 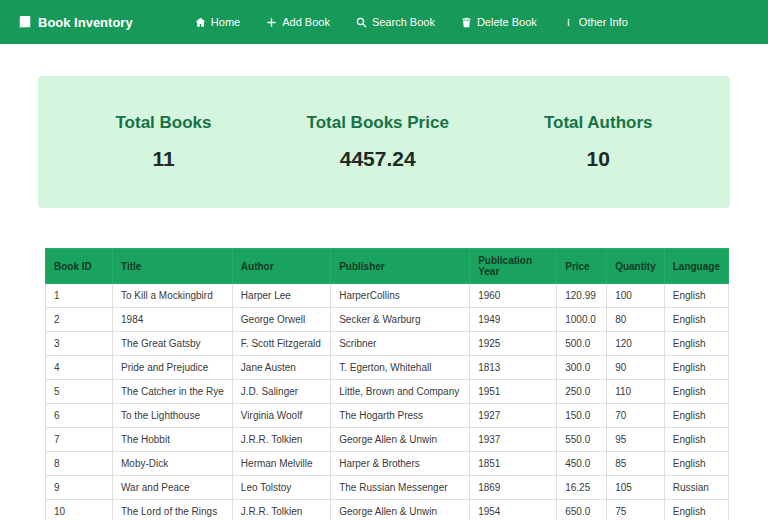 I want to click on table-cell: 500.0, so click(x=582, y=344).